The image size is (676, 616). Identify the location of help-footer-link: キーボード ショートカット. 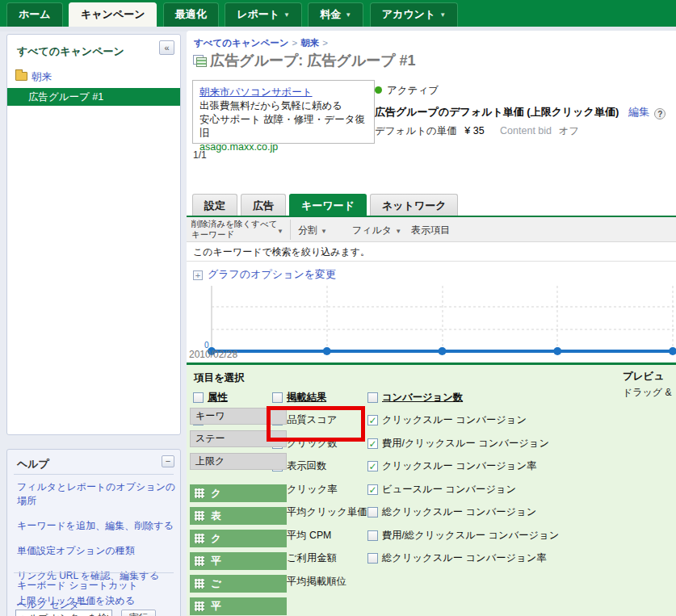
(78, 586).